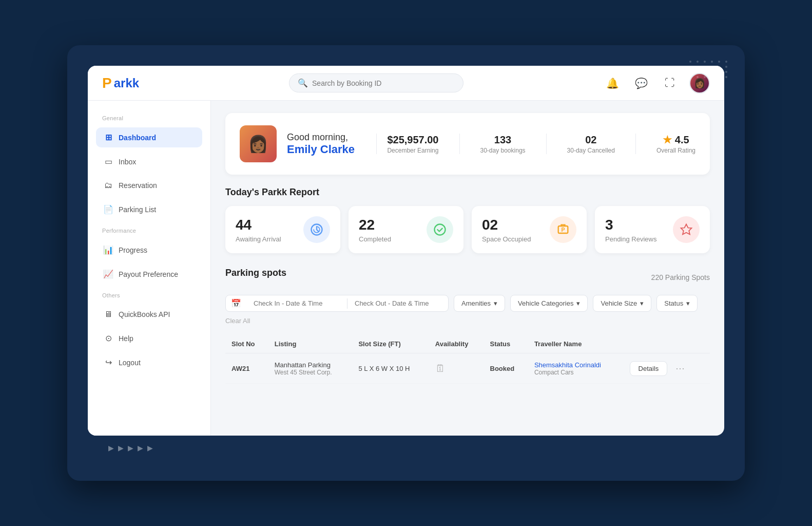  Describe the element at coordinates (576, 344) in the screenshot. I see `th-traveller: Traveller Name` at that location.